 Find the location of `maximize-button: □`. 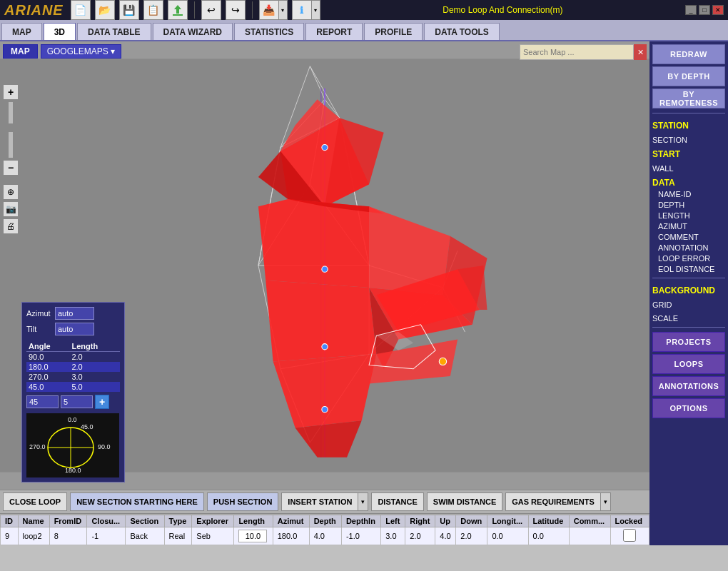

maximize-button: □ is located at coordinates (704, 10).